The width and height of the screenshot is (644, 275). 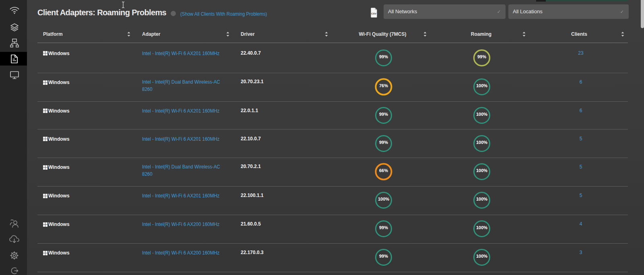 I want to click on svg-text: CSV, so click(x=374, y=14).